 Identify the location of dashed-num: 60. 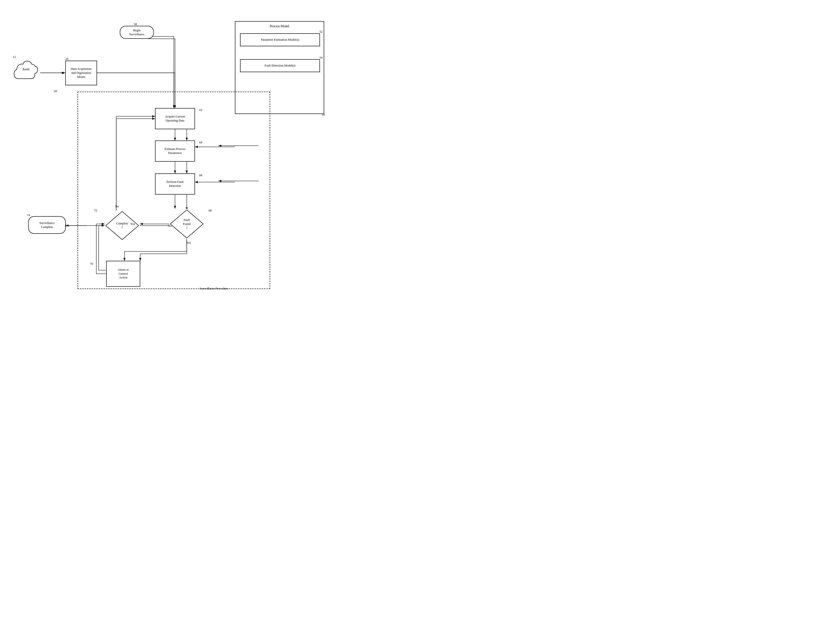
(56, 91).